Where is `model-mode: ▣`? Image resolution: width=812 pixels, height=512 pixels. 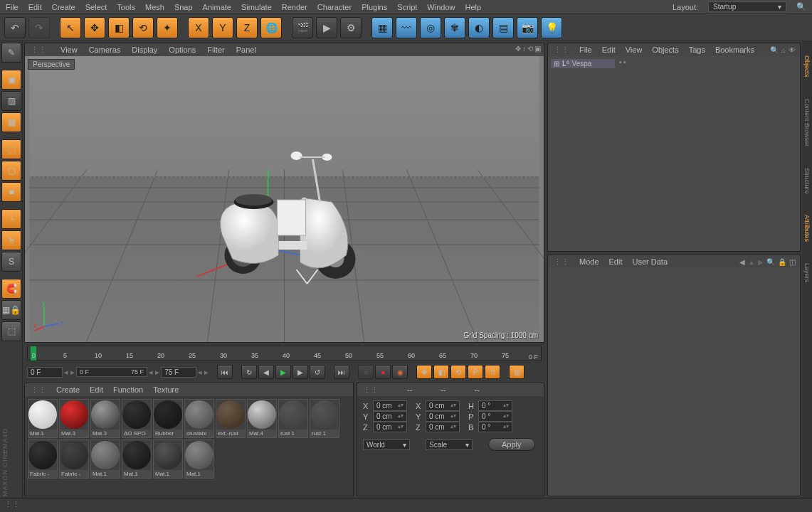
model-mode: ▣ is located at coordinates (11, 80).